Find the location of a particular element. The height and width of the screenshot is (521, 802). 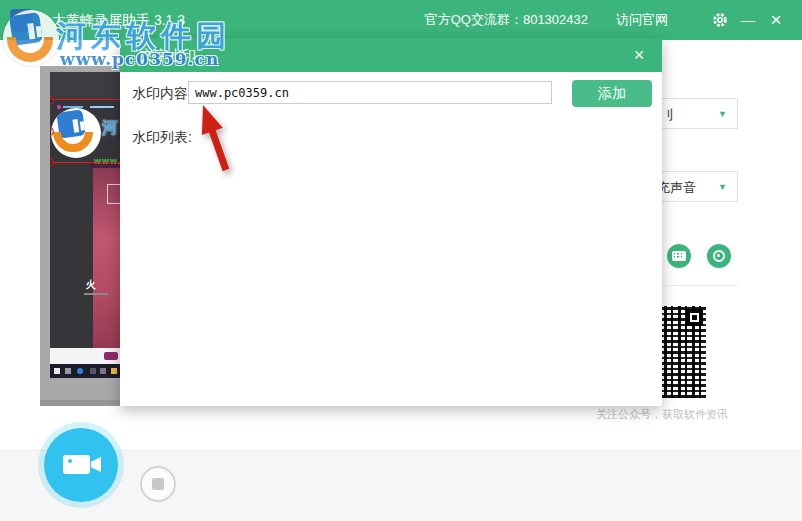

panel-divider is located at coordinates (699, 286).